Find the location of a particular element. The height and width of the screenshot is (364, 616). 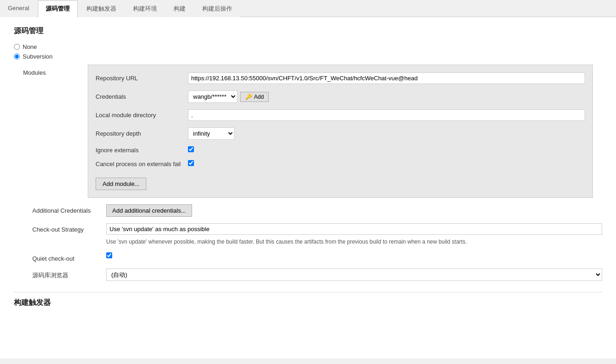

credentials-row: Credentials wangb/****** 🔑 Add is located at coordinates (340, 97).